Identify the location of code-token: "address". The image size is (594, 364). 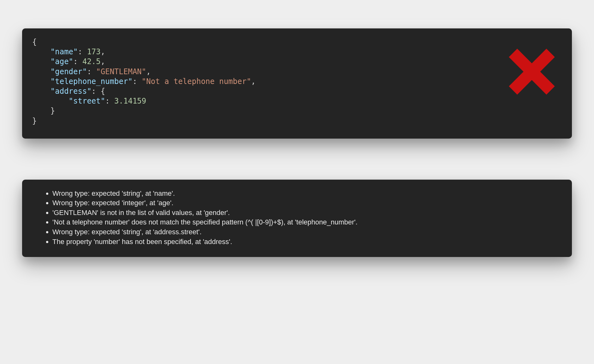
(71, 91).